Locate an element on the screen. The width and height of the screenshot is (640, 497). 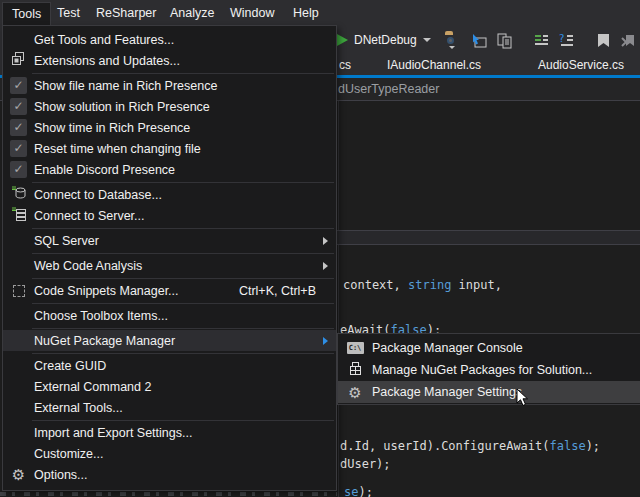
menubar-item-resharper: ReSharper is located at coordinates (126, 12).